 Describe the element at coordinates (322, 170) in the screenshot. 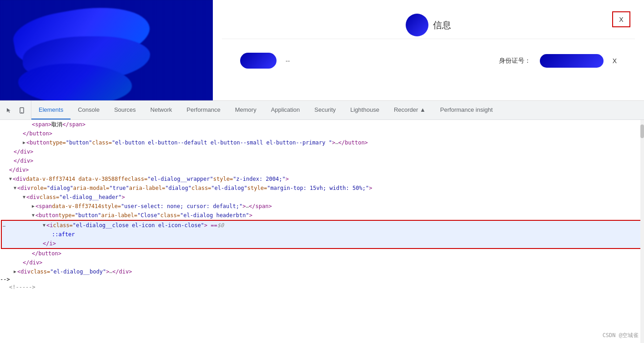

I see `code-line-6: </div>` at that location.